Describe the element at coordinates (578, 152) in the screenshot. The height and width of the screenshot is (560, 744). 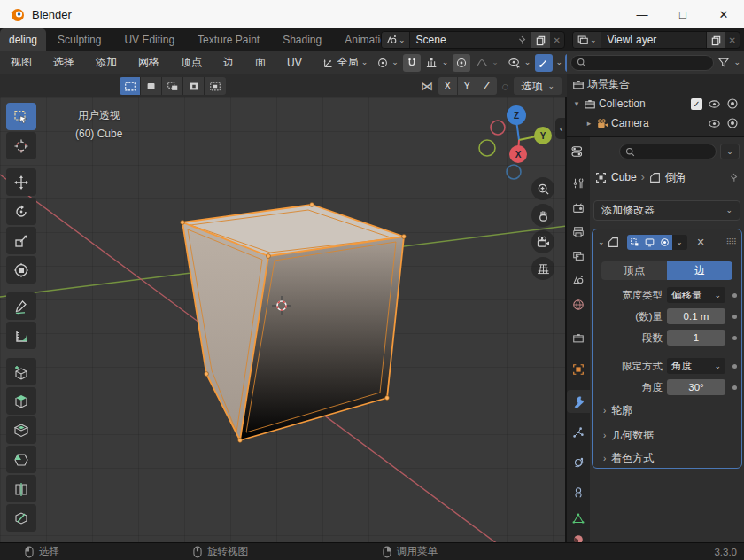
I see `editor-type-selector` at that location.